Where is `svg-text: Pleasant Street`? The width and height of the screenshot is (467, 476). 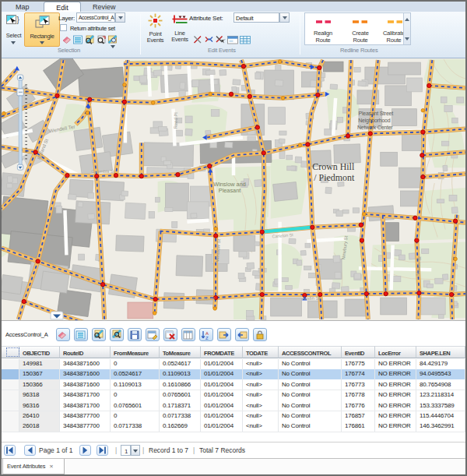 svg-text: Pleasant Street is located at coordinates (377, 114).